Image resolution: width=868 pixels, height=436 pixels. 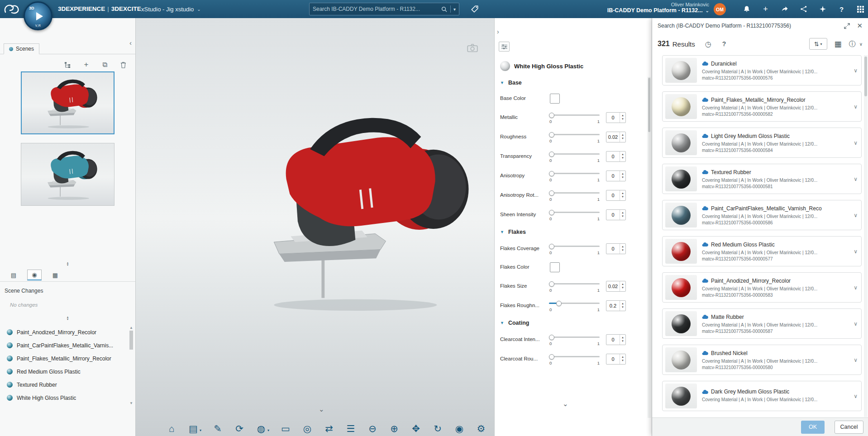 What do you see at coordinates (68, 175) in the screenshot?
I see `scene-thumbnail` at bounding box center [68, 175].